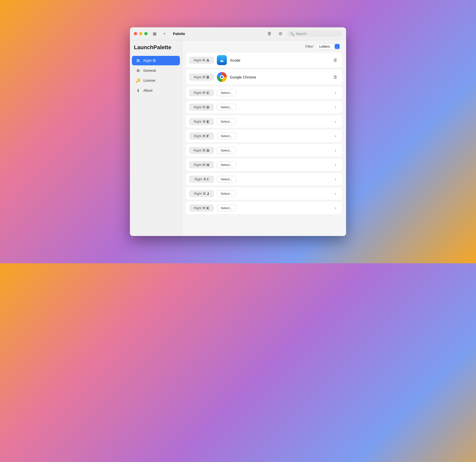 This screenshot has width=476, height=462. What do you see at coordinates (335, 193) in the screenshot?
I see `chevron-right-icon-j: ›` at bounding box center [335, 193].